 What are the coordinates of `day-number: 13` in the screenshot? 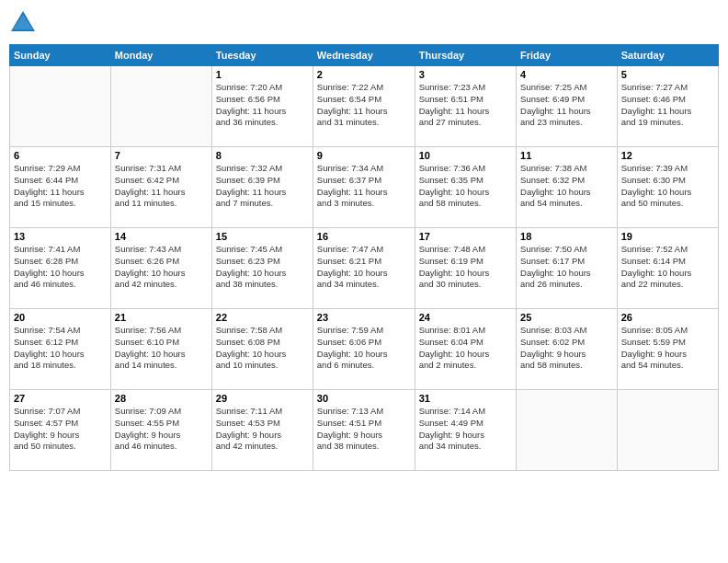 It's located at (61, 236).